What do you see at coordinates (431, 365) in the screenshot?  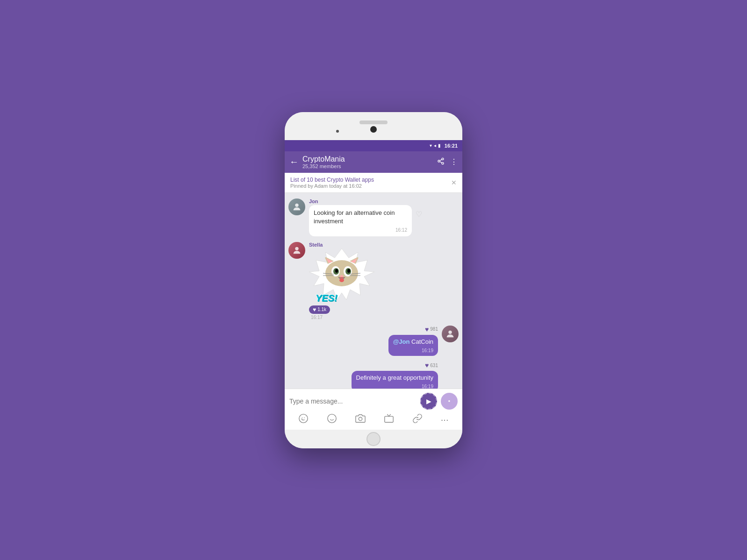 I see `reaction-2: ♥ 631` at bounding box center [431, 365].